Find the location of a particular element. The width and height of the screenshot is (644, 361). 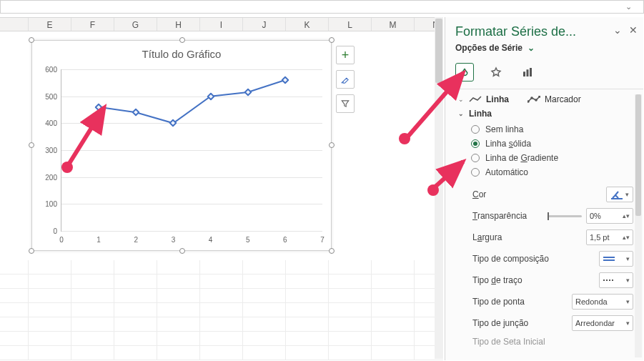

prop-compound-control: ▾ is located at coordinates (616, 259).